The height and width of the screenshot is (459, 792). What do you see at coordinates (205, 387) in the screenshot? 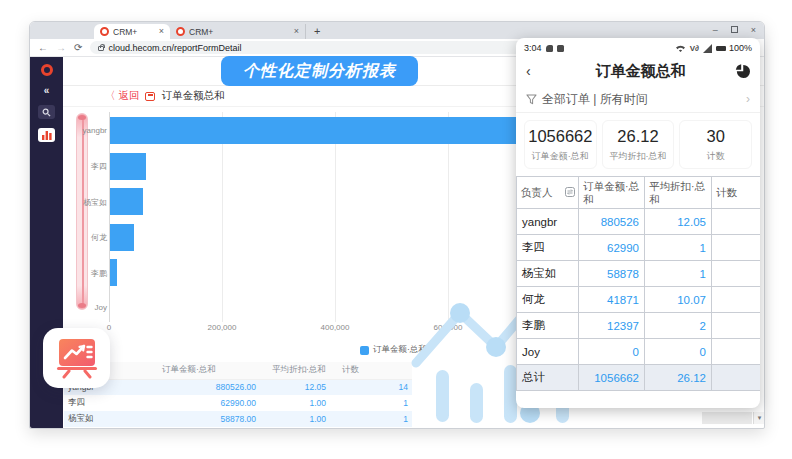
I see `value-cell: 880526.00` at bounding box center [205, 387].